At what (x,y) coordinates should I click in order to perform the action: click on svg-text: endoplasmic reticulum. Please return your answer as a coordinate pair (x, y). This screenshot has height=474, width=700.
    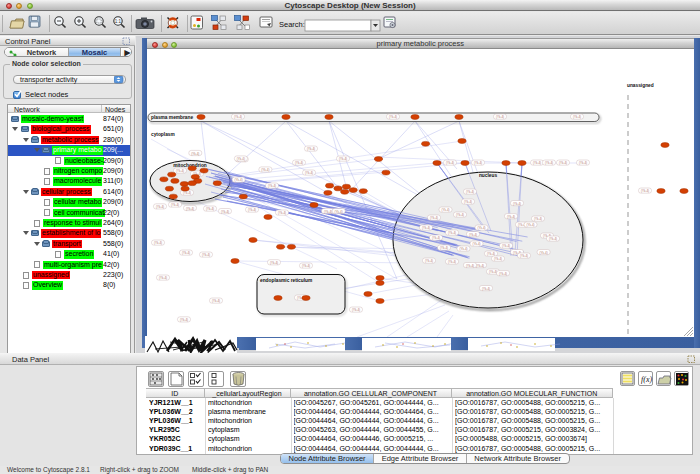
    Looking at the image, I should click on (286, 280).